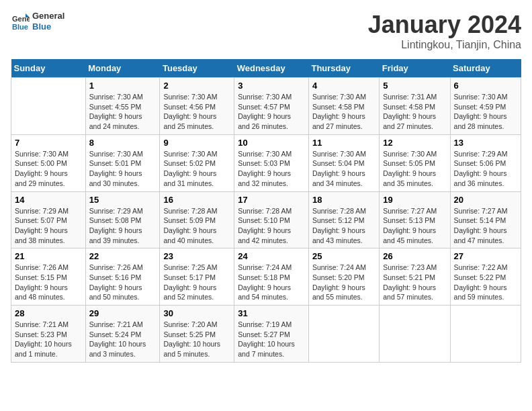 Image resolution: width=532 pixels, height=411 pixels. What do you see at coordinates (271, 111) in the screenshot?
I see `day-info: Sunrise: 7:30 AM Sunset: 4:57 PM Dayligh…` at bounding box center [271, 111].